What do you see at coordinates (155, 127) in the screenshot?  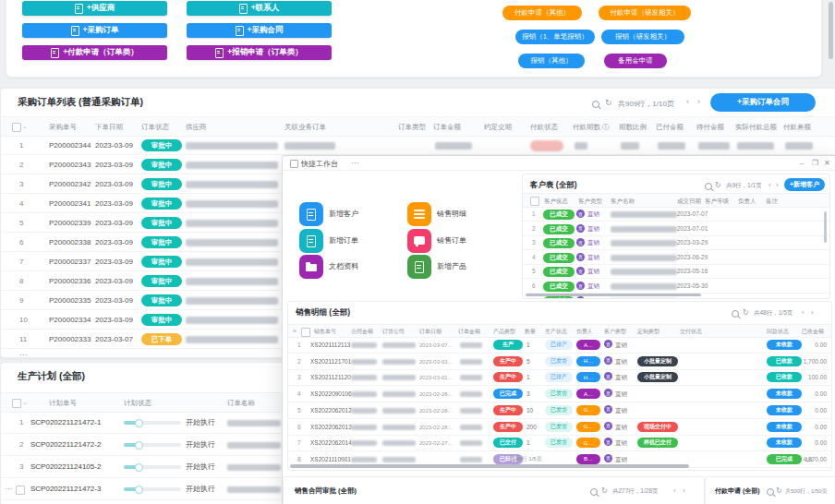 I see `column-header: 订单状态` at bounding box center [155, 127].